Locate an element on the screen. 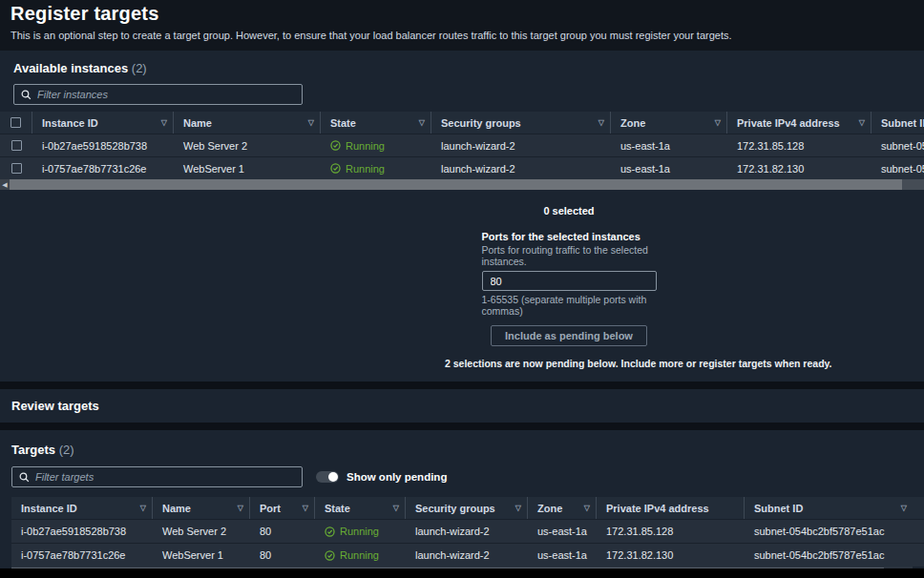 This screenshot has width=924, height=578. bottom-edge is located at coordinates (462, 573).